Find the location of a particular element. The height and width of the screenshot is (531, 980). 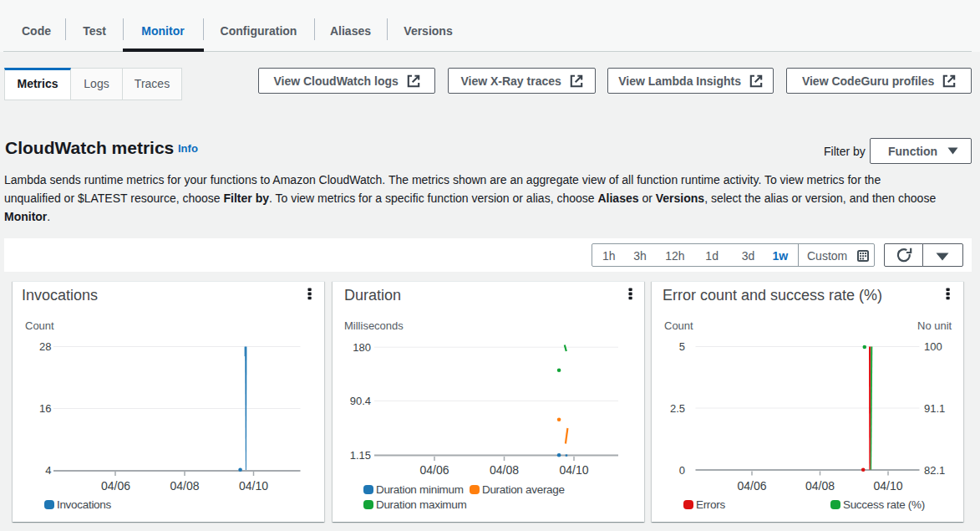

svg-text: 28 is located at coordinates (45, 346).